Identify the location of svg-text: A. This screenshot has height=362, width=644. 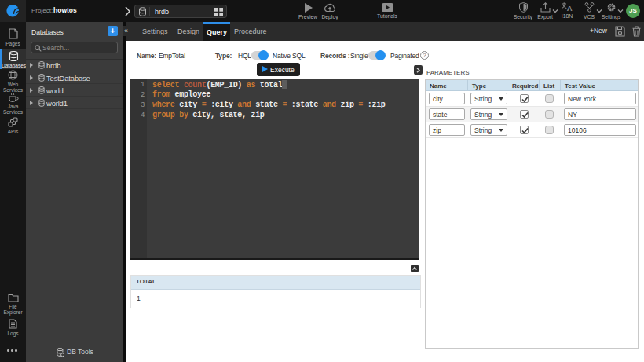
(570, 8).